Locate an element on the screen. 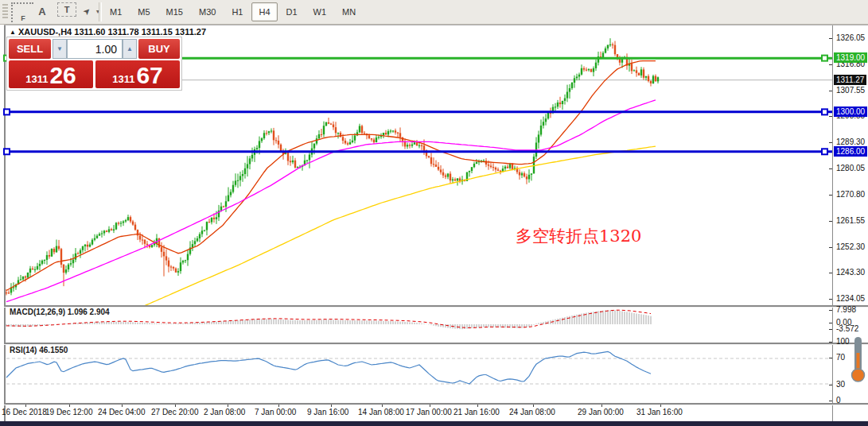  time-axis-label: 24 Dec 04:00 is located at coordinates (122, 412).